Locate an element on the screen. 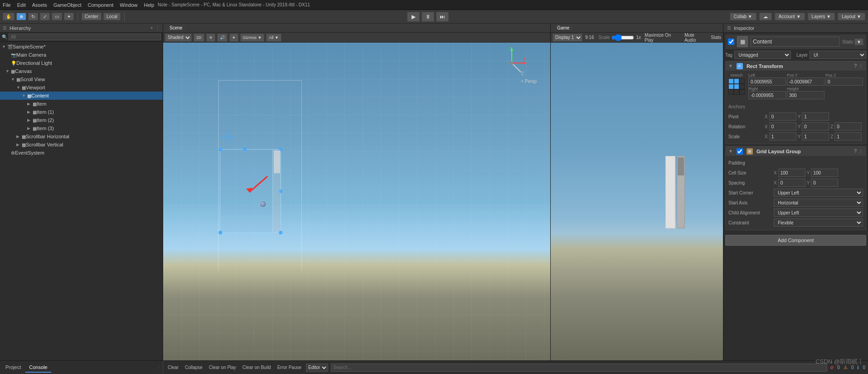  maximize-on-play-btn: Maximize On Play is located at coordinates (662, 38).